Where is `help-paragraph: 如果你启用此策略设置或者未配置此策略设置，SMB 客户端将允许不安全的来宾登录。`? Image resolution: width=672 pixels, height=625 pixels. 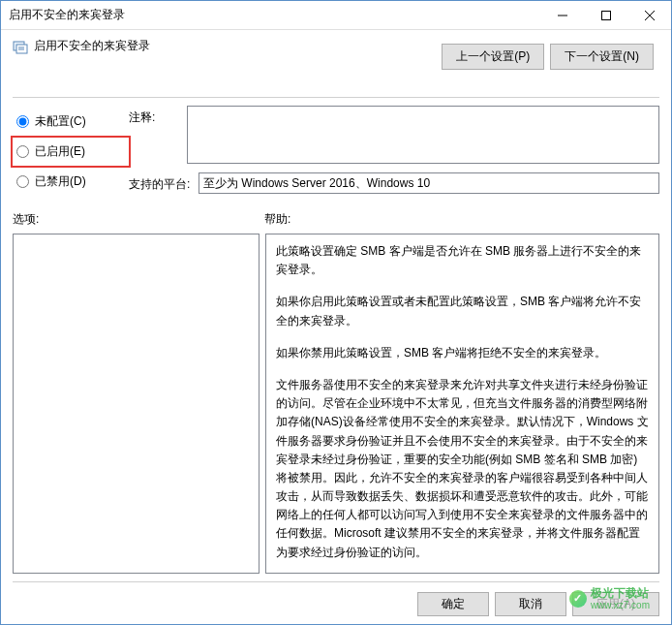 help-paragraph: 如果你启用此策略设置或者未配置此策略设置，SMB 客户端将允许不安全的来宾登录。 is located at coordinates (463, 311).